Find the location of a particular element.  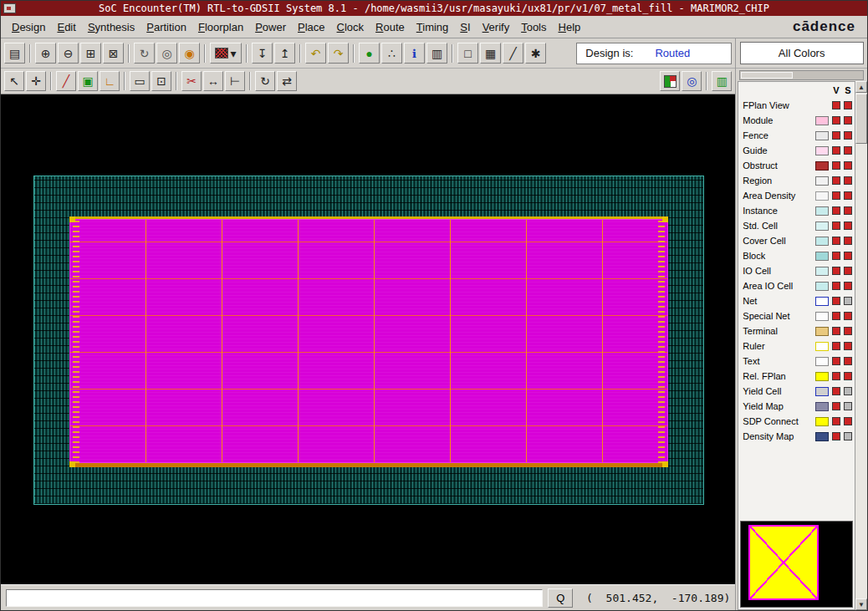

menu-clock: Clock is located at coordinates (351, 27).